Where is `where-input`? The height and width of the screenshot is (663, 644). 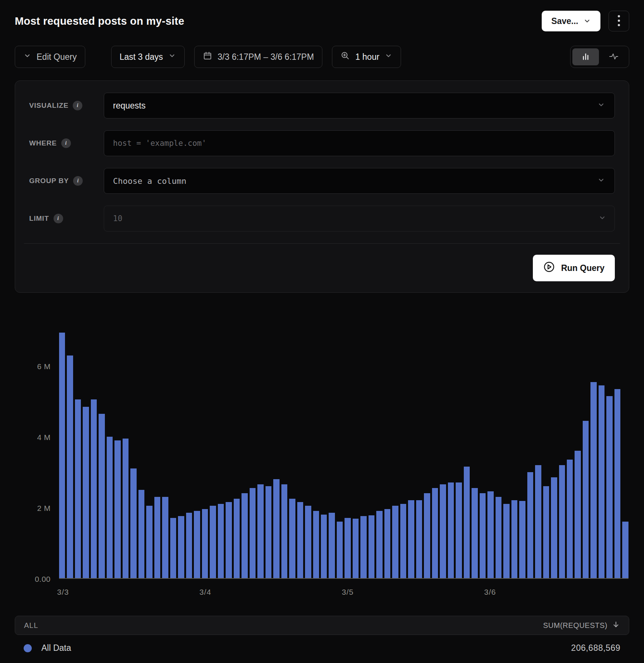 where-input is located at coordinates (359, 143).